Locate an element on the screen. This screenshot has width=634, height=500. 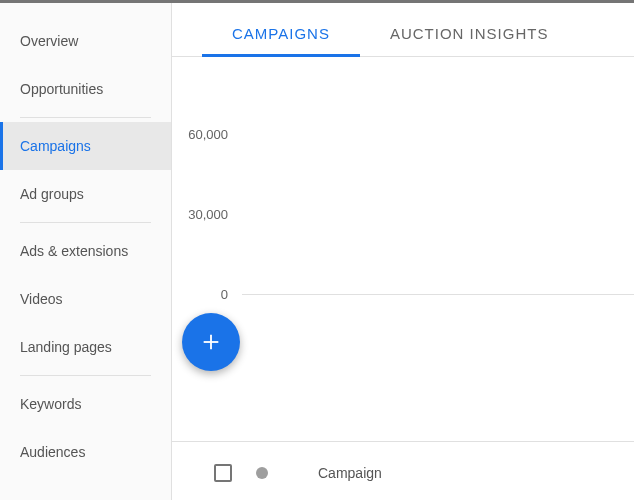
chart-ytick-label: 0 is located at coordinates (207, 294).